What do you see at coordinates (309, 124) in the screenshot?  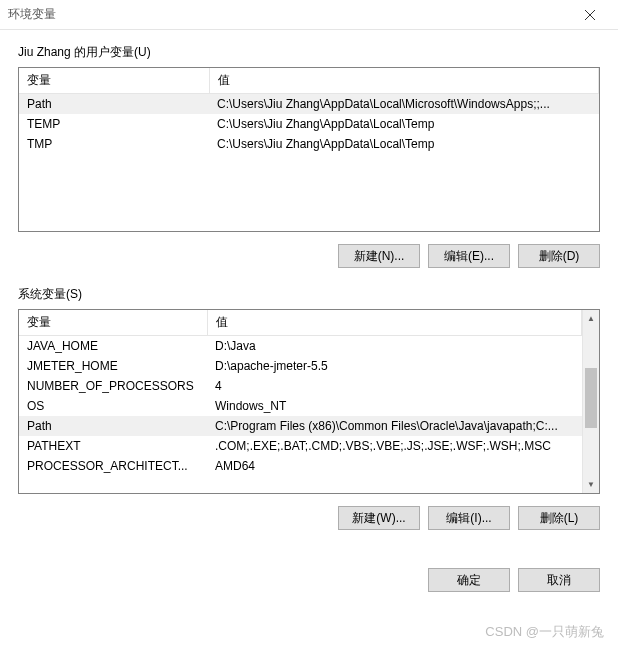 I see `table-row: TEMPC:\Users\Jiu Zhang\AppData\Local\Tem…` at bounding box center [309, 124].